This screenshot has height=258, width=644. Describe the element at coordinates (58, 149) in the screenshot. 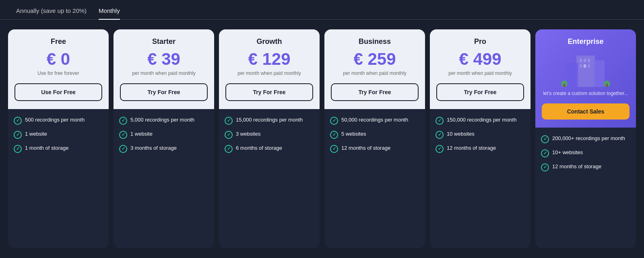

I see `feature-item: 1 month of storage` at that location.